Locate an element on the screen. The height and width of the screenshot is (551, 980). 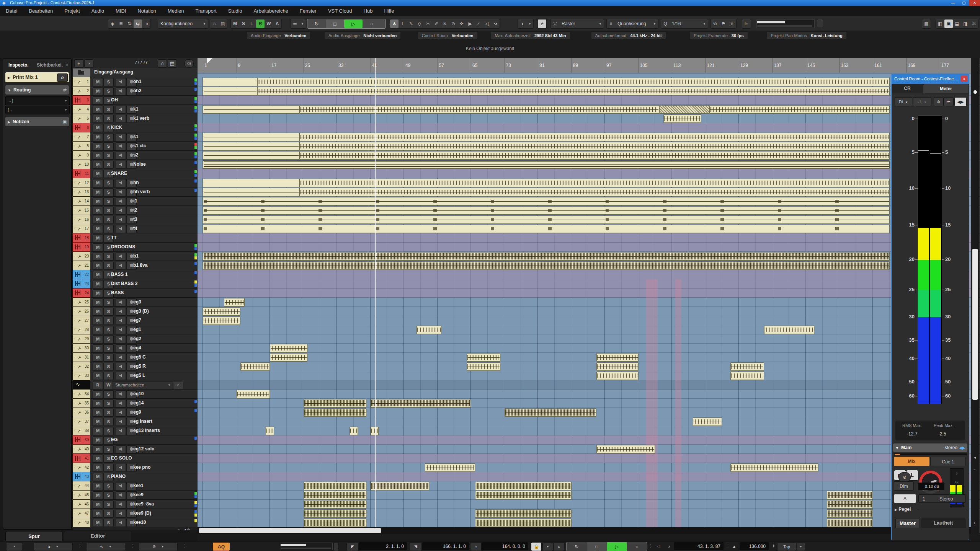
setup-window-icon: ≣ is located at coordinates (121, 24).